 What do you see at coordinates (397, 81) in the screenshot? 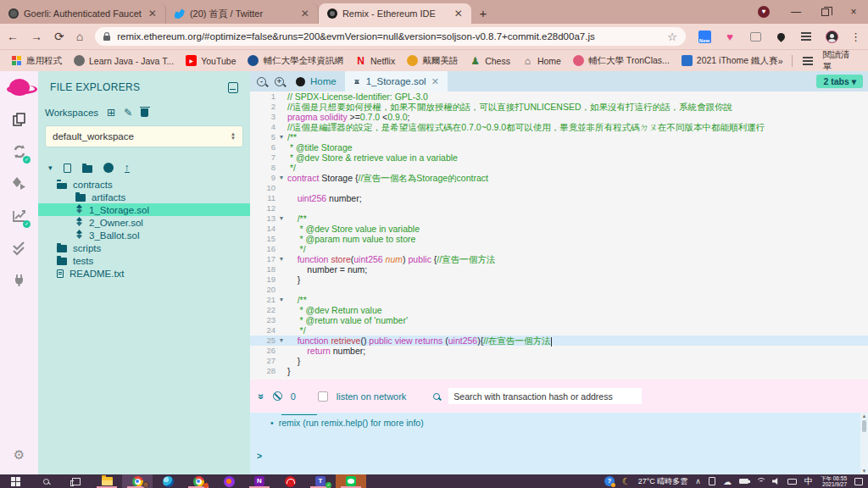
I see `tab-storage-sol: 1_Storage.sol ✕` at bounding box center [397, 81].